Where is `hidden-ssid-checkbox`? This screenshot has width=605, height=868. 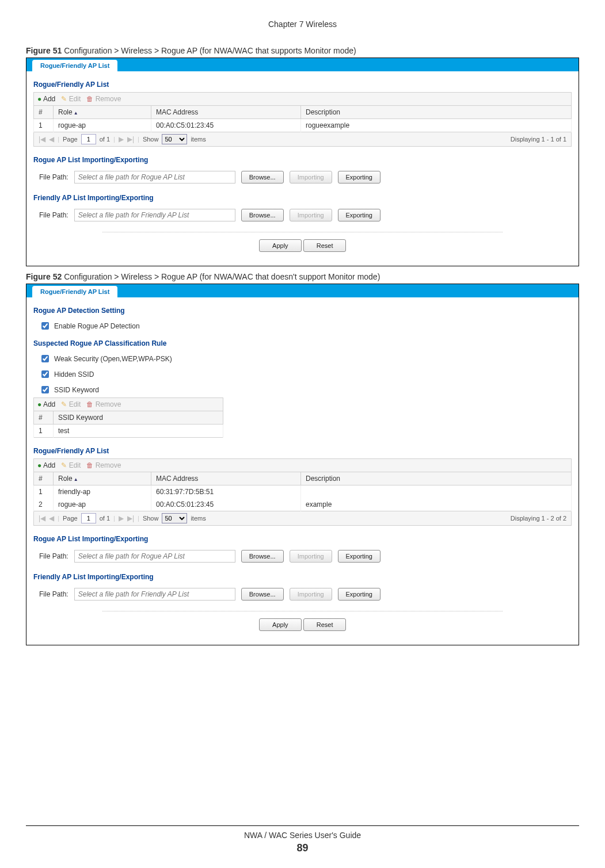 hidden-ssid-checkbox is located at coordinates (45, 374).